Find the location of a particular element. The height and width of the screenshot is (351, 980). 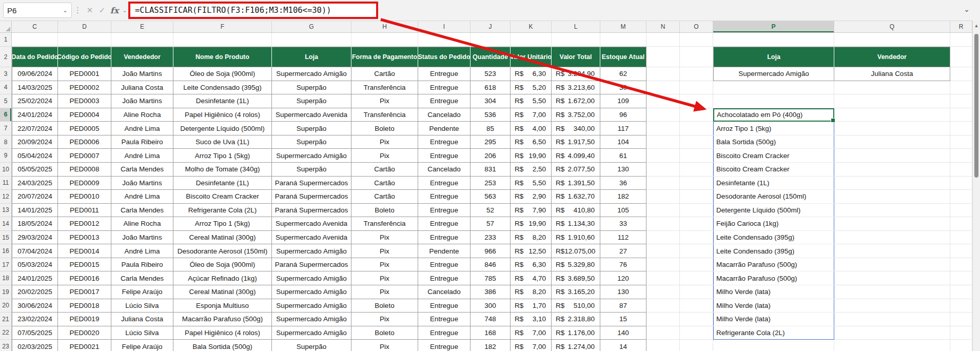

cell-K3: R$6,30 is located at coordinates (531, 74).